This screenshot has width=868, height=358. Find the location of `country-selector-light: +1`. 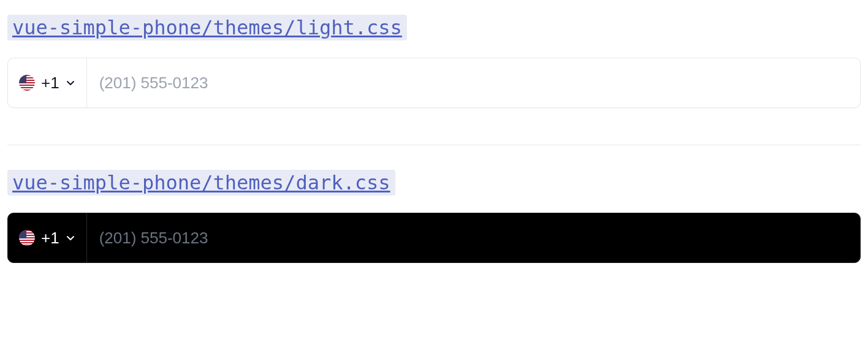

country-selector-light: +1 is located at coordinates (48, 83).